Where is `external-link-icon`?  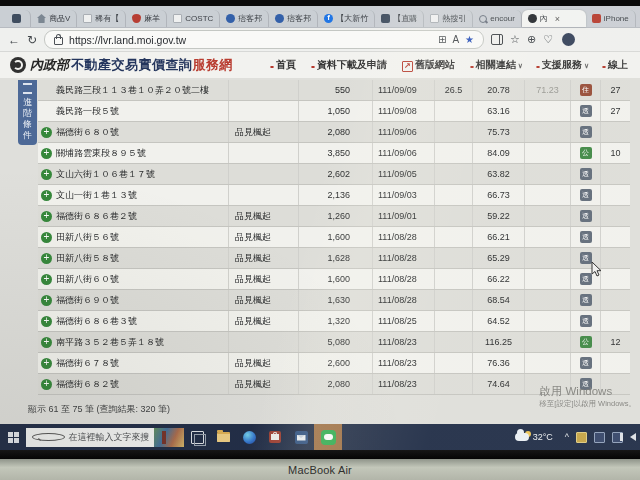
external-link-icon is located at coordinates (538, 67).